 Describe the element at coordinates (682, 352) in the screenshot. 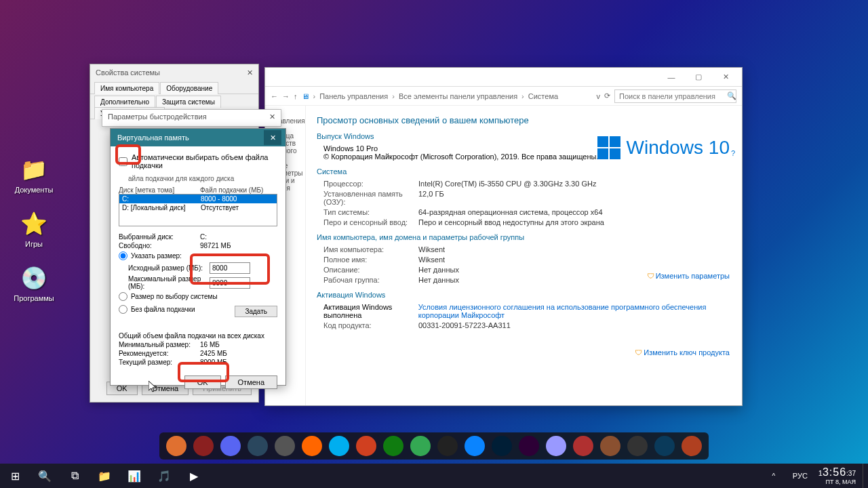

I see `change-key-link: 🛡Изменить ключ продукта` at that location.